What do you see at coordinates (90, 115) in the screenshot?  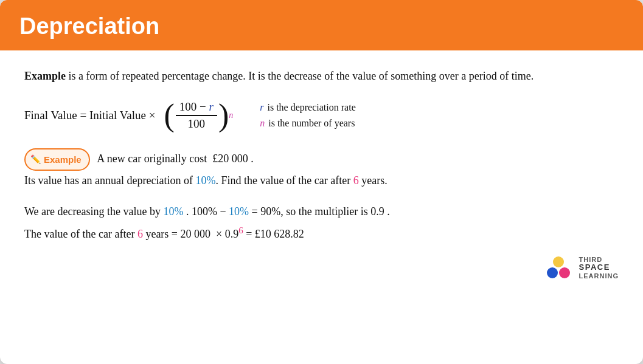 I see `formula-label: Final Value = Initial Value ×` at bounding box center [90, 115].